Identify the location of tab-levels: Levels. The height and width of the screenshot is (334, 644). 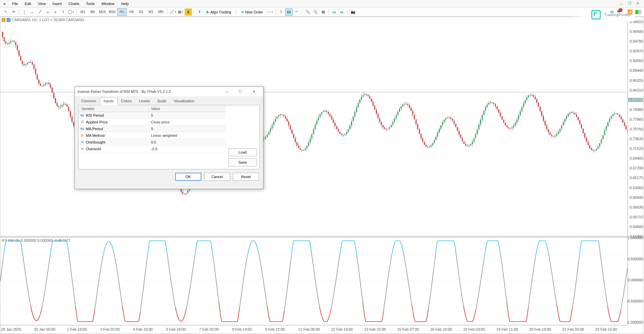
(144, 101).